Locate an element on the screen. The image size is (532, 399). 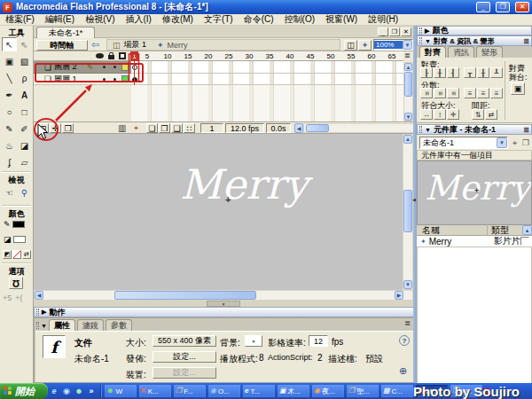
scroll-down-icon: ▼ is located at coordinates (408, 117).